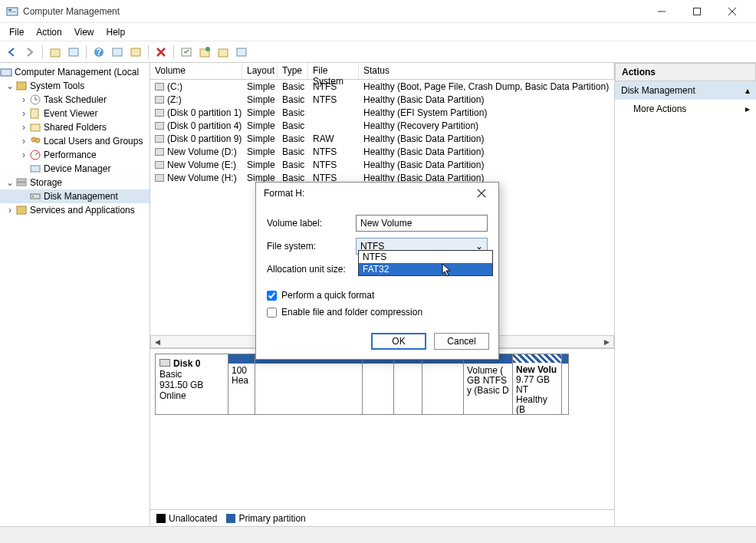  I want to click on table-row: (Disk 0 partition 1)SimpleBasicHealthy (…, so click(382, 112).